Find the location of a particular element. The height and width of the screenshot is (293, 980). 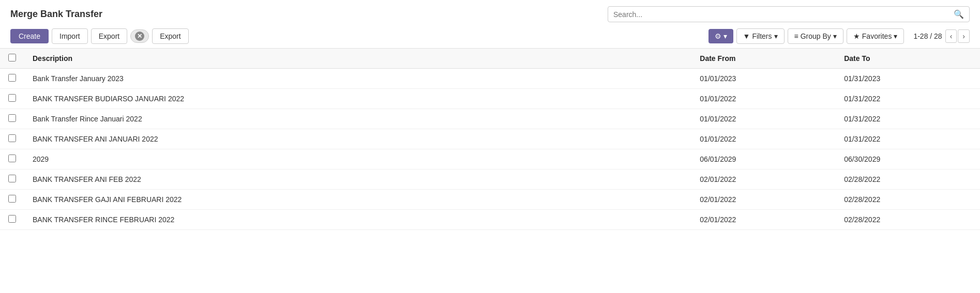

filters-button: ▼ Filters ▾ is located at coordinates (760, 36).